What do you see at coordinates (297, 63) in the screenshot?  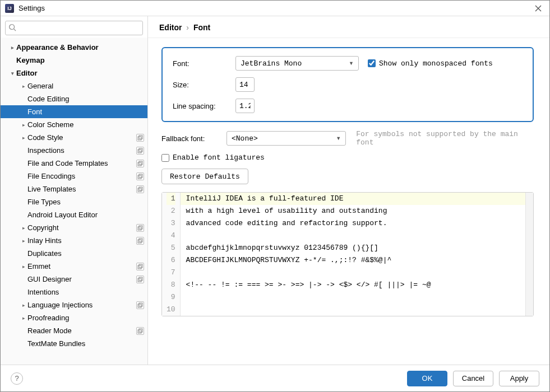 I see `font-dropdown: JetBrains Mono ▼` at bounding box center [297, 63].